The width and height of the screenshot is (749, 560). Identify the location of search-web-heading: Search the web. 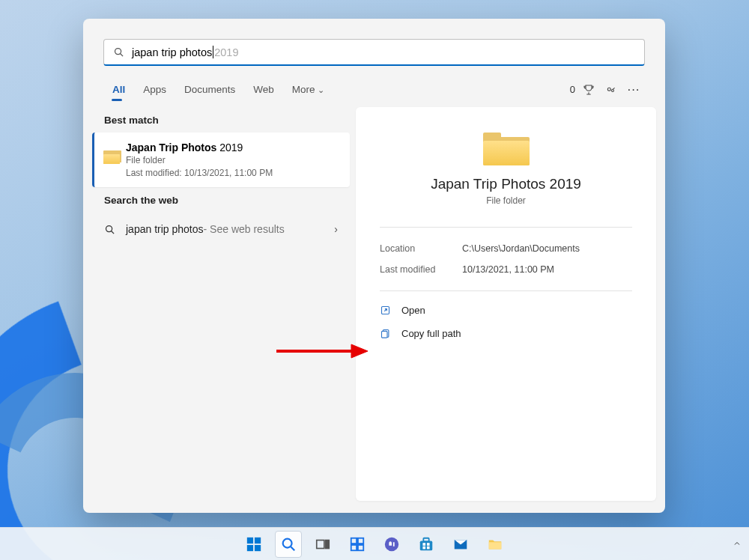
(221, 200).